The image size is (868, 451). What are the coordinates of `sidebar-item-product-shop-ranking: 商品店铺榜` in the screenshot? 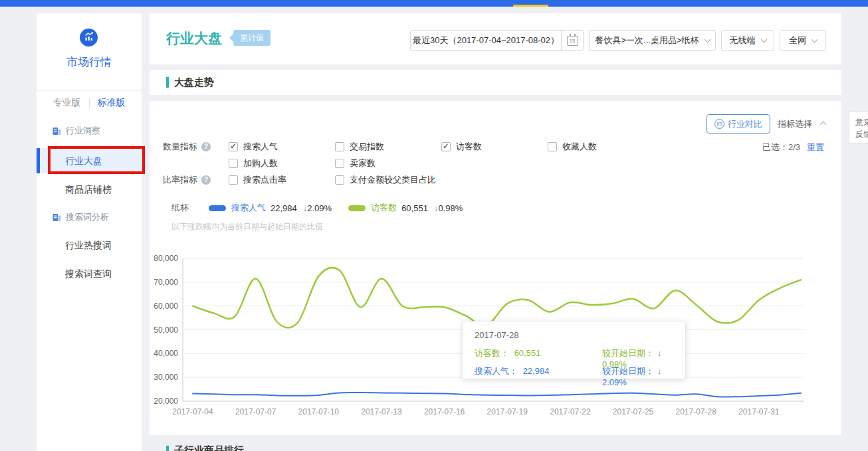 It's located at (89, 189).